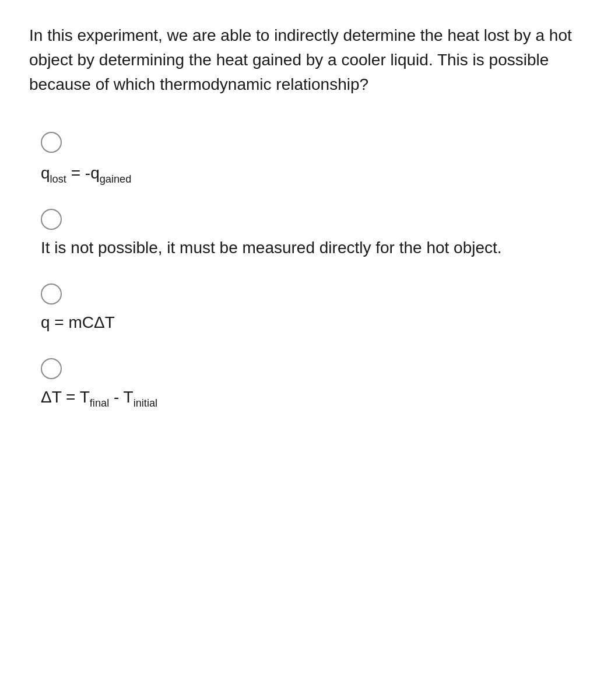 Image resolution: width=604 pixels, height=700 pixels. I want to click on option-item-2: It is not possible, it must be measured …, so click(302, 229).